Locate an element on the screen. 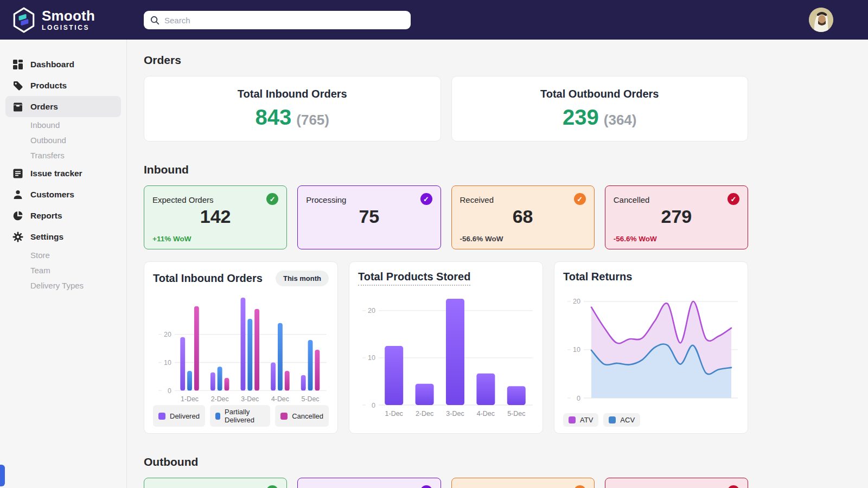  legend-item-partially-delivered: Partially Delivered is located at coordinates (240, 416).